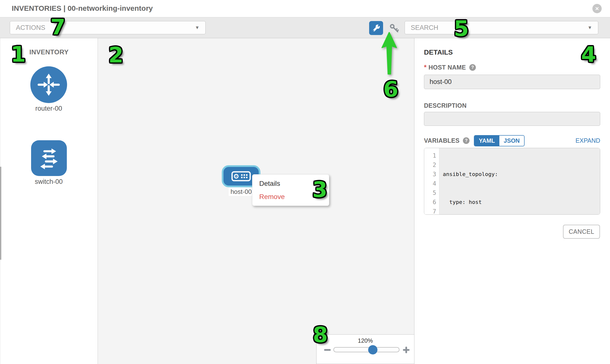  I want to click on editor-line-numbers: 1 2 3 4 5 6 7, so click(432, 181).